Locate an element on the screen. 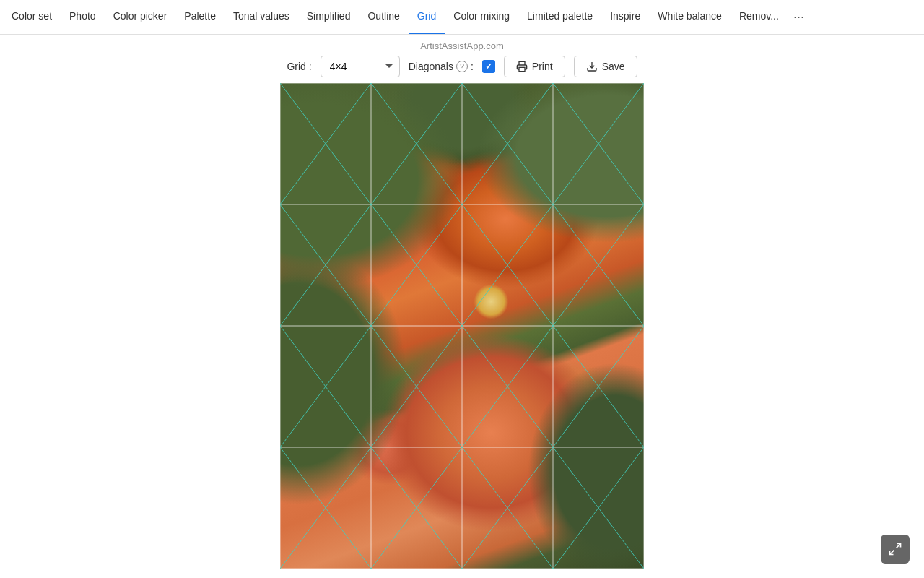 This screenshot has width=924, height=578. nav-item-photo: Photo is located at coordinates (82, 17).